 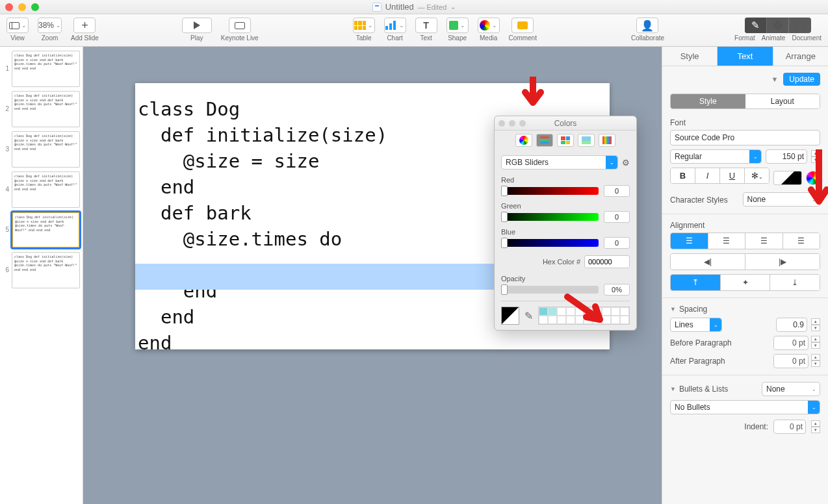 I want to click on table-label: Table, so click(x=364, y=38).